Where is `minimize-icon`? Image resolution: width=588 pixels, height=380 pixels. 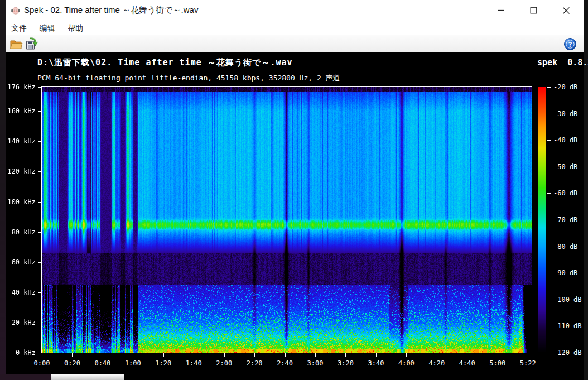
minimize-icon is located at coordinates (501, 10).